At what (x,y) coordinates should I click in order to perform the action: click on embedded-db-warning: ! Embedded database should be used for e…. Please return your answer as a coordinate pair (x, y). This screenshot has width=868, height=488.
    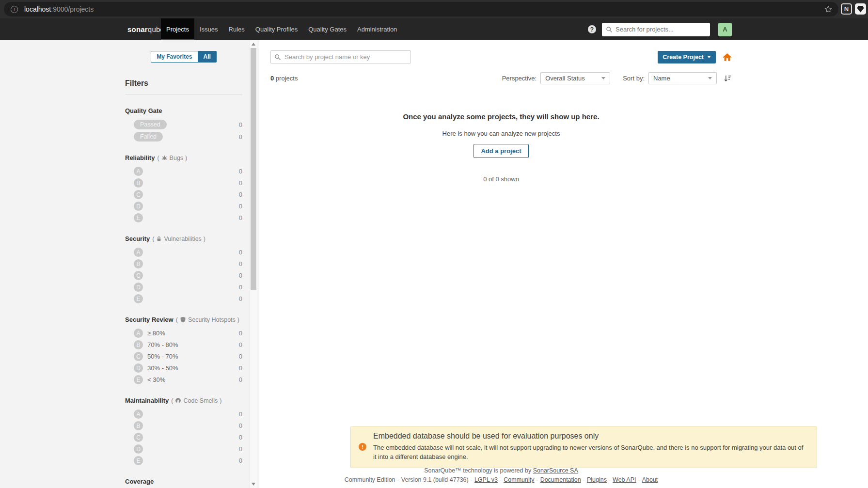
    Looking at the image, I should click on (584, 447).